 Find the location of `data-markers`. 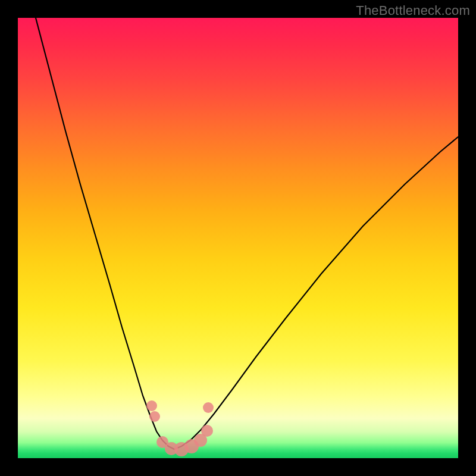

data-markers is located at coordinates (180, 428).